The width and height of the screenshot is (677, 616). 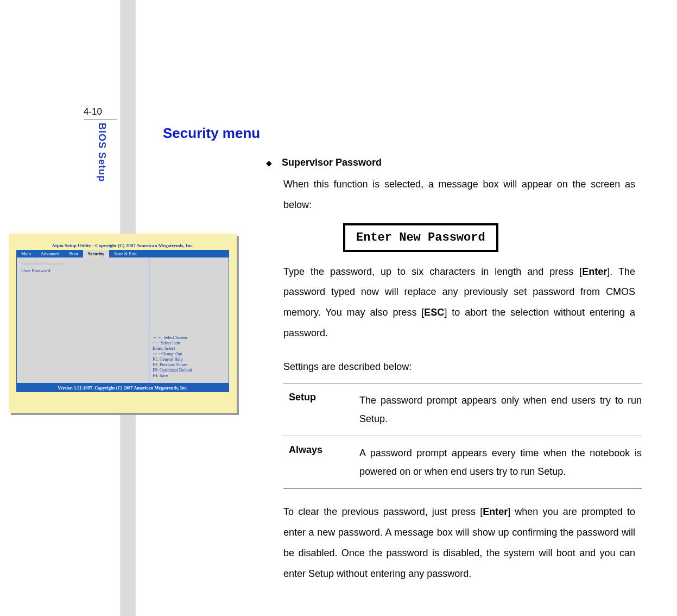 What do you see at coordinates (463, 410) in the screenshot?
I see `settings-row: Setup The password prompt appears only w…` at bounding box center [463, 410].